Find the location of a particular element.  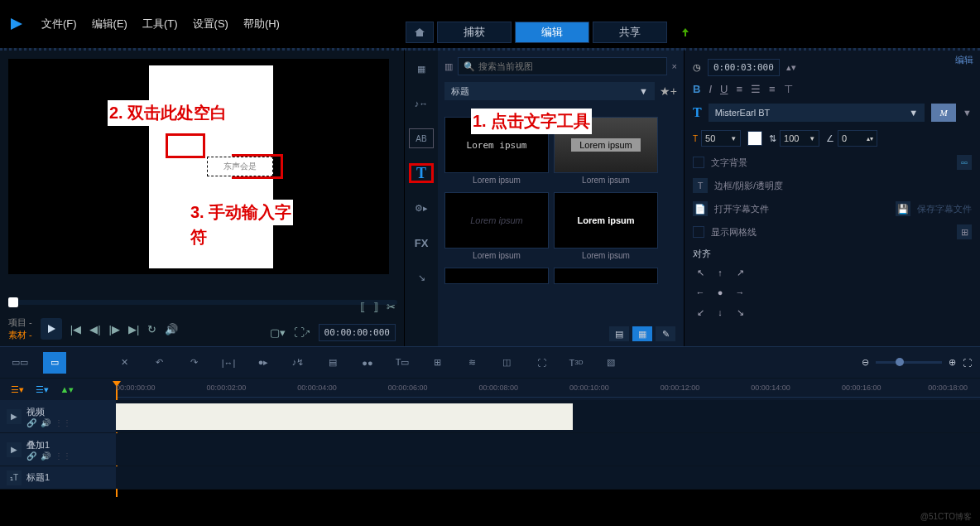

preview-scrubber is located at coordinates (203, 302).